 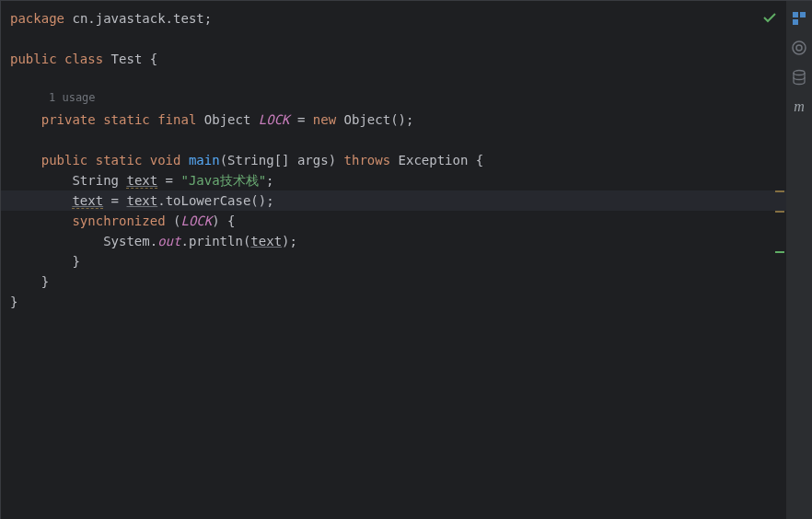 I want to click on keyword-synchronized: synchronized, so click(x=118, y=221).